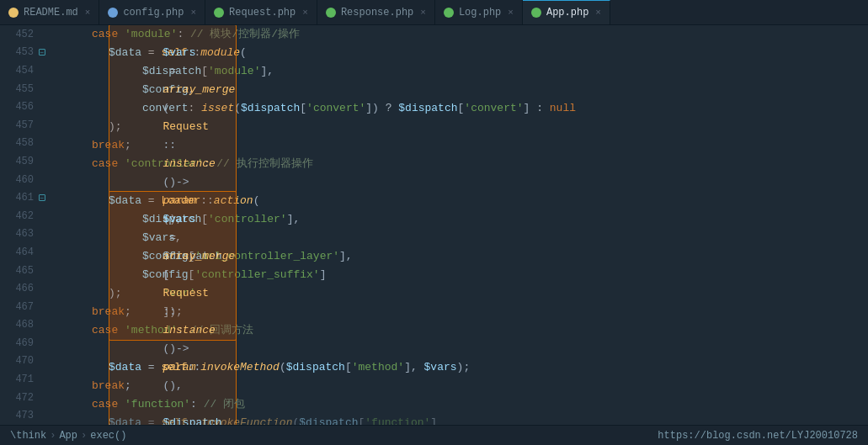  Describe the element at coordinates (27, 307) in the screenshot. I see `gutter-467: 467` at that location.